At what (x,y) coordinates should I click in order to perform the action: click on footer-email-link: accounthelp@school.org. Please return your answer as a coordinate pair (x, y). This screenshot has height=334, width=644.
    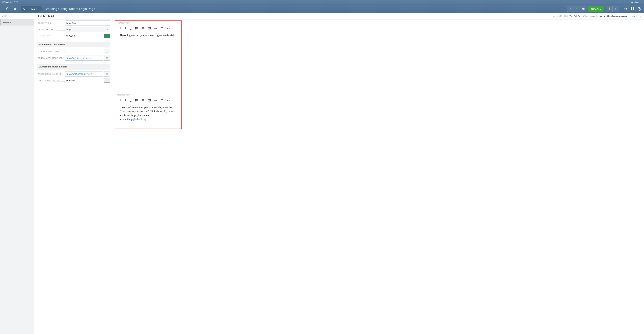
    Looking at the image, I should click on (133, 119).